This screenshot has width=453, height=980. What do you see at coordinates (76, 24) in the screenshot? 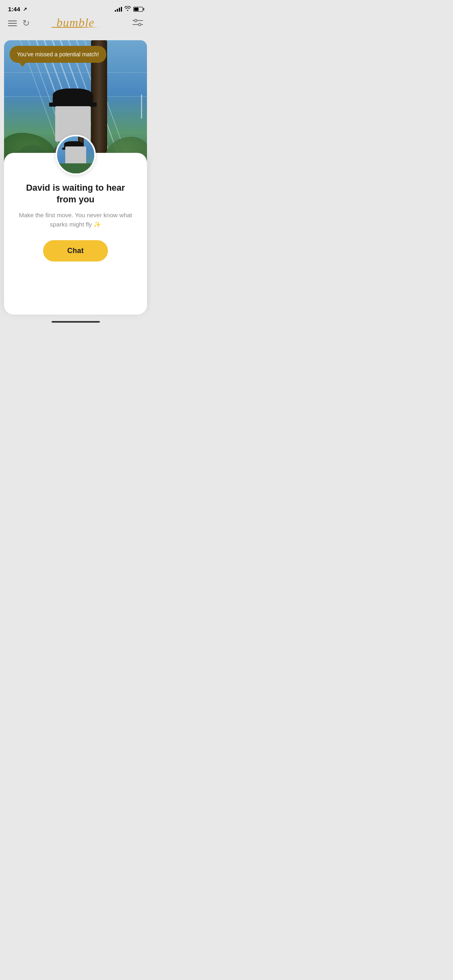
I see `nav-header: ↺ bumble` at bounding box center [76, 24].